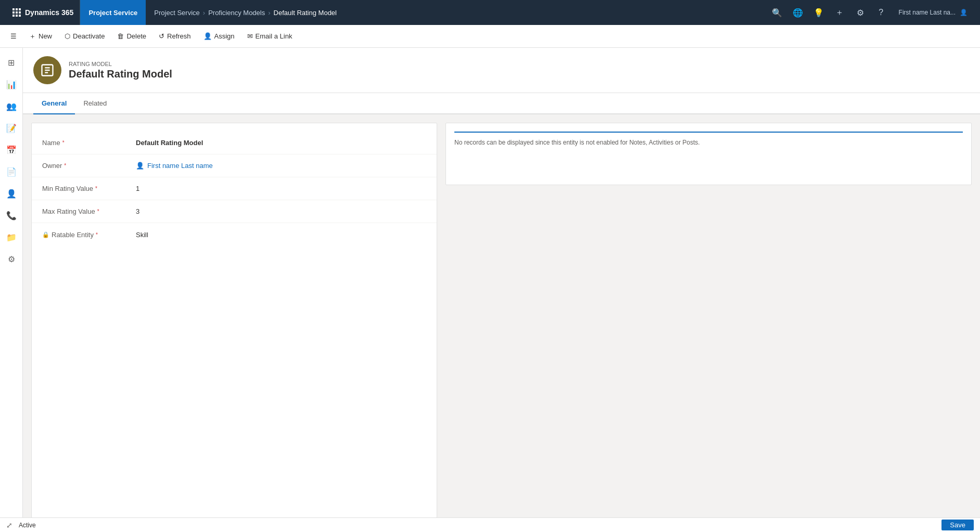  Describe the element at coordinates (281, 188) in the screenshot. I see `value-min-rating: 1` at that location.